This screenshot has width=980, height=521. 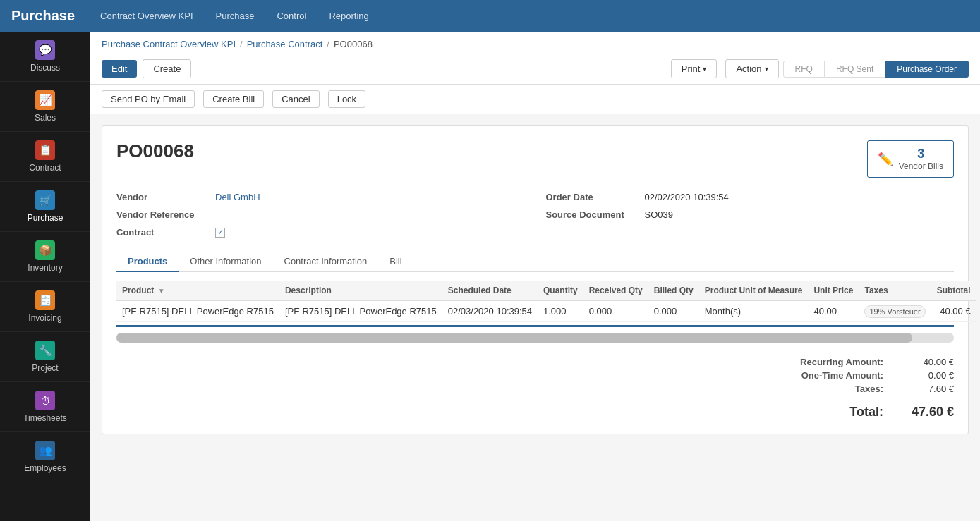 What do you see at coordinates (876, 69) in the screenshot?
I see `status-pipeline: RFQ RFQ Sent Purchase Order` at bounding box center [876, 69].